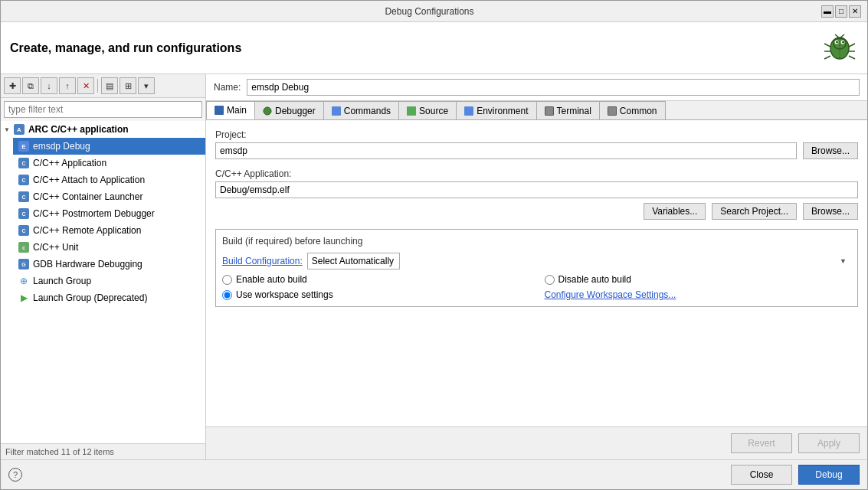 The width and height of the screenshot is (868, 490). Describe the element at coordinates (536, 151) in the screenshot. I see `project-row: Browse...` at that location.